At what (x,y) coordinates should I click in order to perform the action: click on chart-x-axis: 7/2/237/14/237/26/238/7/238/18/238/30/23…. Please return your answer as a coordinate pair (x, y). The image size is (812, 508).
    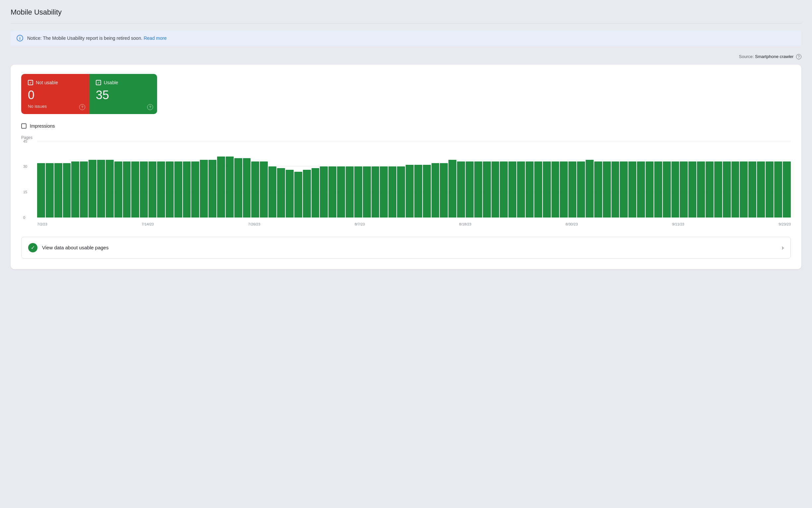
    Looking at the image, I should click on (414, 222).